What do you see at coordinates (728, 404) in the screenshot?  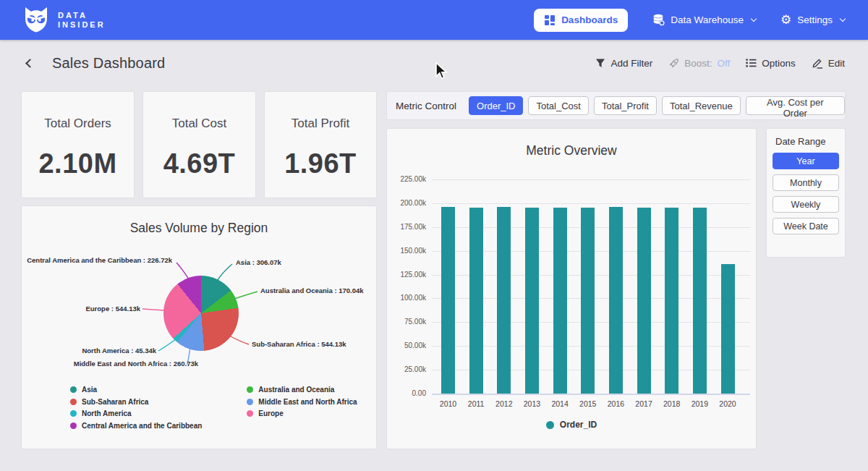 I see `x-axis-tick: 2020` at bounding box center [728, 404].